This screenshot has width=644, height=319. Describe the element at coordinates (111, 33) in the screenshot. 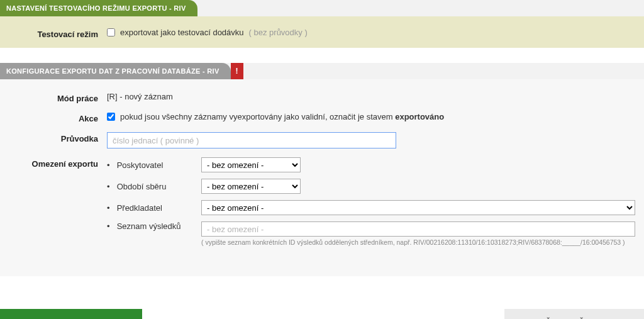

I see `test-mode-checkbox` at that location.